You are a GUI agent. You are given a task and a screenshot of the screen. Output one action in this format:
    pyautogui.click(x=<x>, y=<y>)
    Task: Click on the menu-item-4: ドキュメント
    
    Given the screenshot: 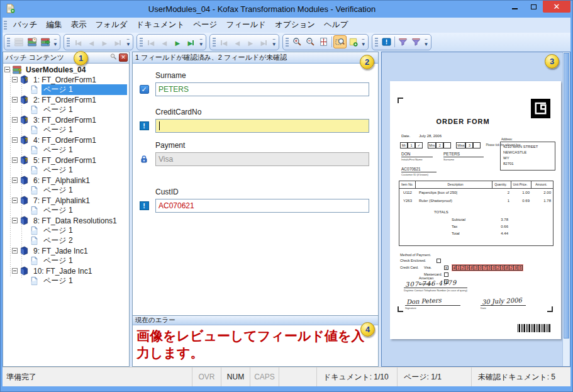 What is the action you would take?
    pyautogui.click(x=161, y=25)
    